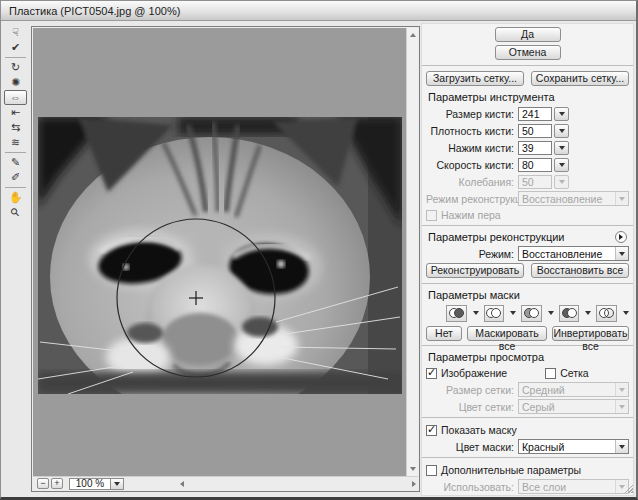  I want to click on add-to-selection-icon, so click(494, 314).